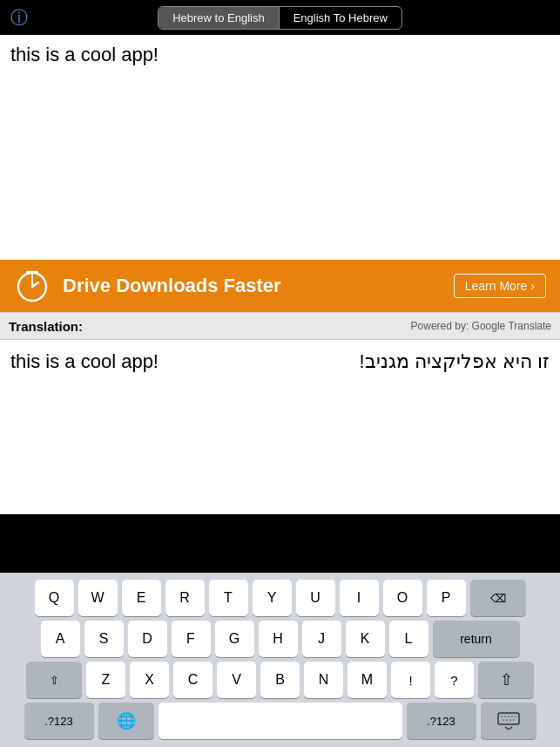  I want to click on translation-label: Translation:, so click(45, 326).